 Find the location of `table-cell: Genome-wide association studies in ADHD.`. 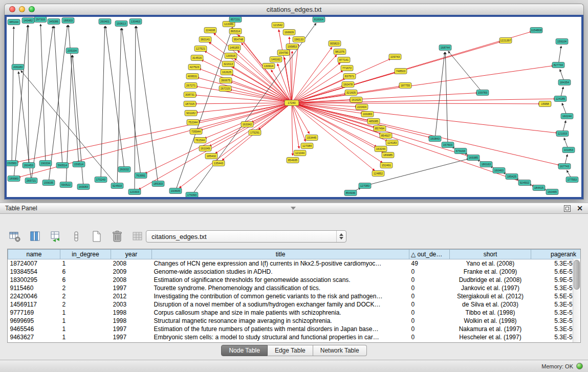

table-cell: Genome-wide association studies in ADHD. is located at coordinates (280, 272).